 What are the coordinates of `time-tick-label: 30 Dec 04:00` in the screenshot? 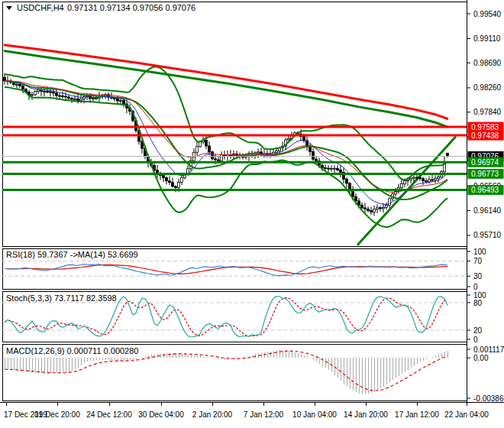 It's located at (161, 414).